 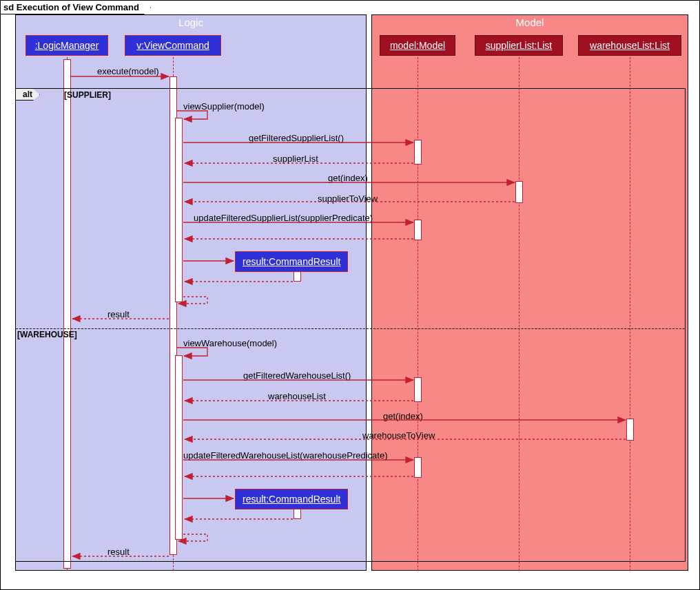 I want to click on msg-warehousetoview: warehouseToView, so click(x=398, y=435).